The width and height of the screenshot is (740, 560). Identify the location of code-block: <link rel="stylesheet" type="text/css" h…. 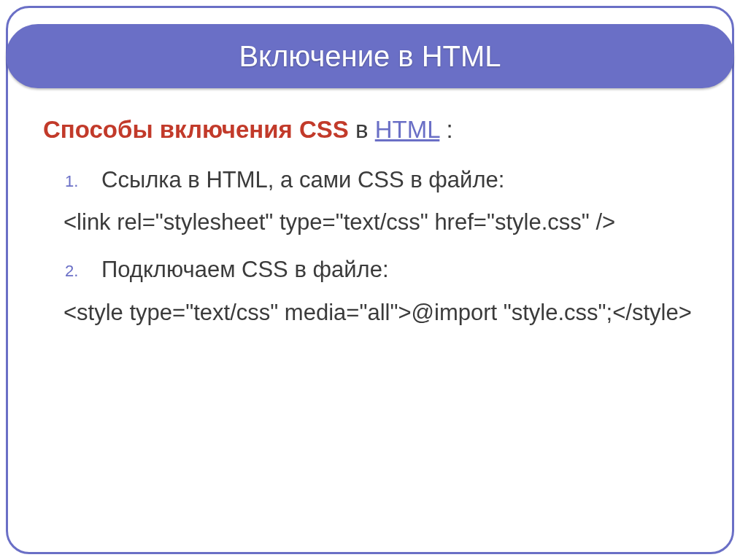
(380, 223).